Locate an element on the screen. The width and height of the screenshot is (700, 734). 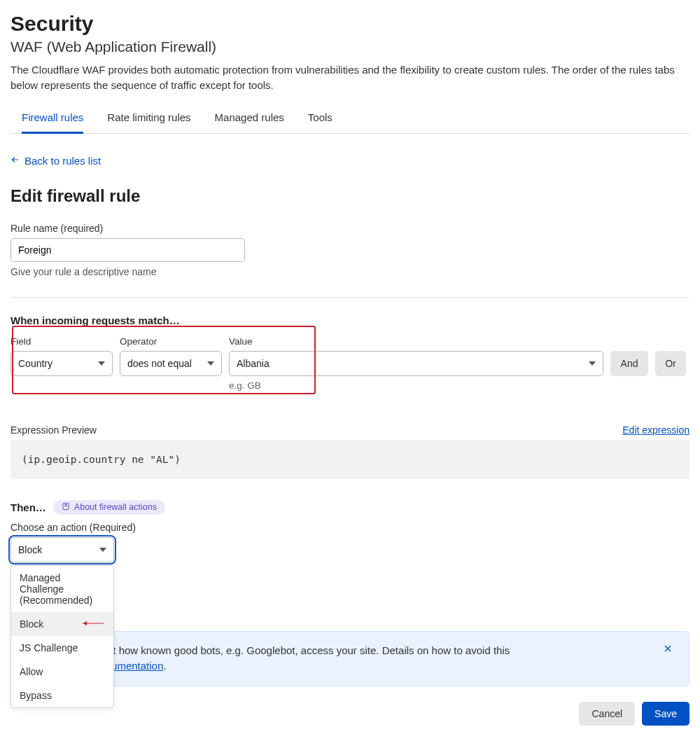
action-option-block: Block is located at coordinates (62, 624).